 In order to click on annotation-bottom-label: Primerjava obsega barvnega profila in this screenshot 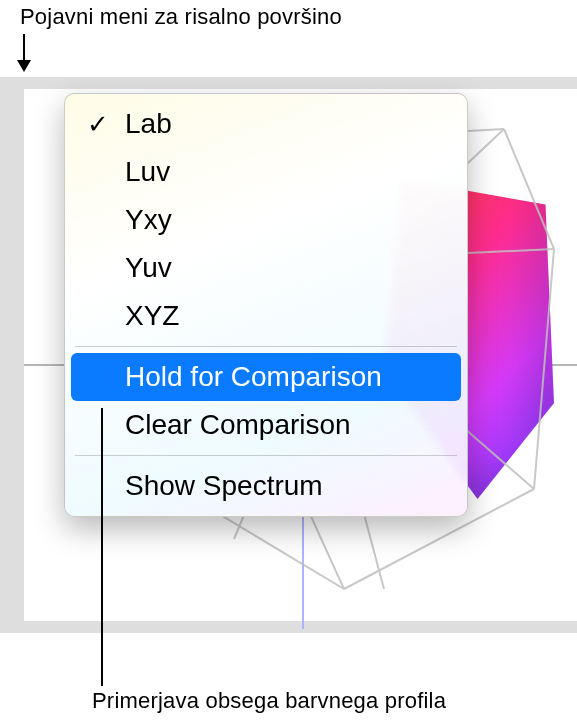, I will do `click(269, 701)`.